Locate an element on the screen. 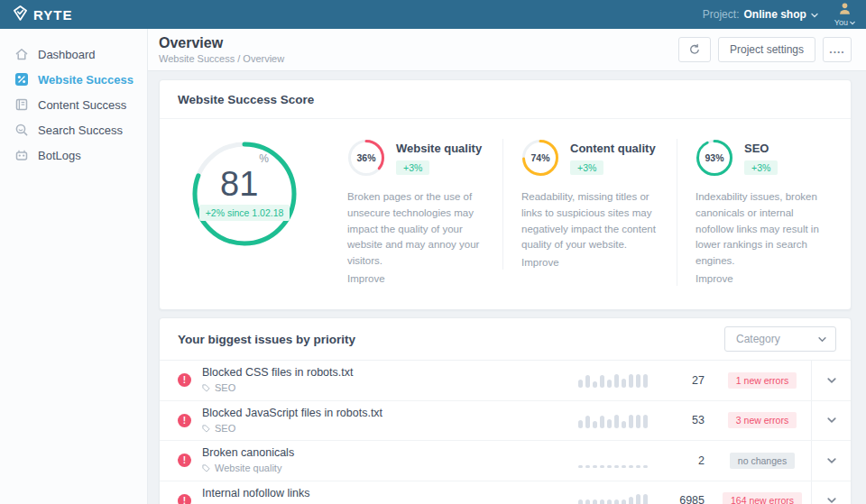 This screenshot has height=504, width=866. avatar is located at coordinates (844, 10).